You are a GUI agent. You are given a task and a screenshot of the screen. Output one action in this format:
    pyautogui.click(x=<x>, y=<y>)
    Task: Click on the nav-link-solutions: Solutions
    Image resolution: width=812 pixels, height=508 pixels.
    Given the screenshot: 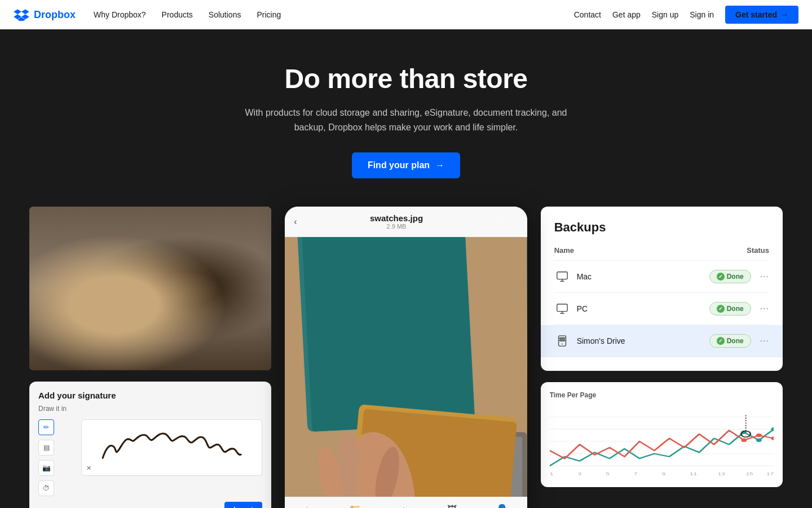 What is the action you would take?
    pyautogui.click(x=225, y=15)
    